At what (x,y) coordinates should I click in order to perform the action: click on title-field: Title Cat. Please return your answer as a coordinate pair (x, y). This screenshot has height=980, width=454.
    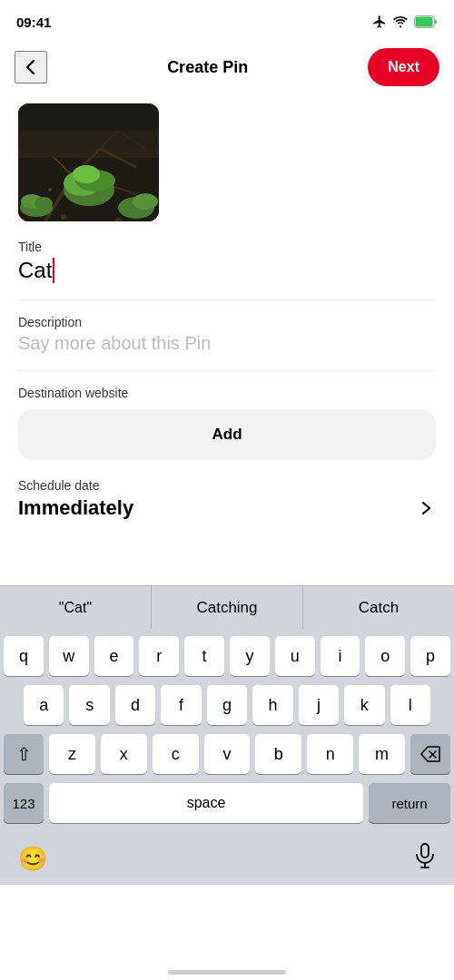
    Looking at the image, I should click on (227, 270).